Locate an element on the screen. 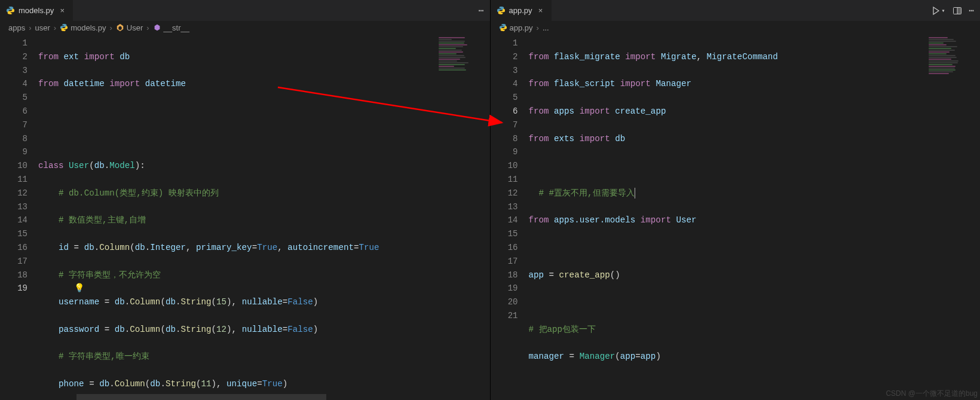 The height and width of the screenshot is (400, 980). horizontal-scrollbar is located at coordinates (255, 397).